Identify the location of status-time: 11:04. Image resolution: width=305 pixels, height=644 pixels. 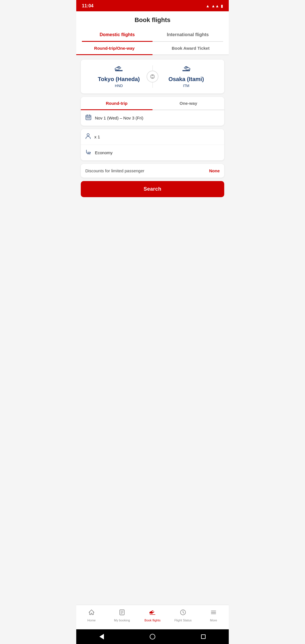
(88, 6).